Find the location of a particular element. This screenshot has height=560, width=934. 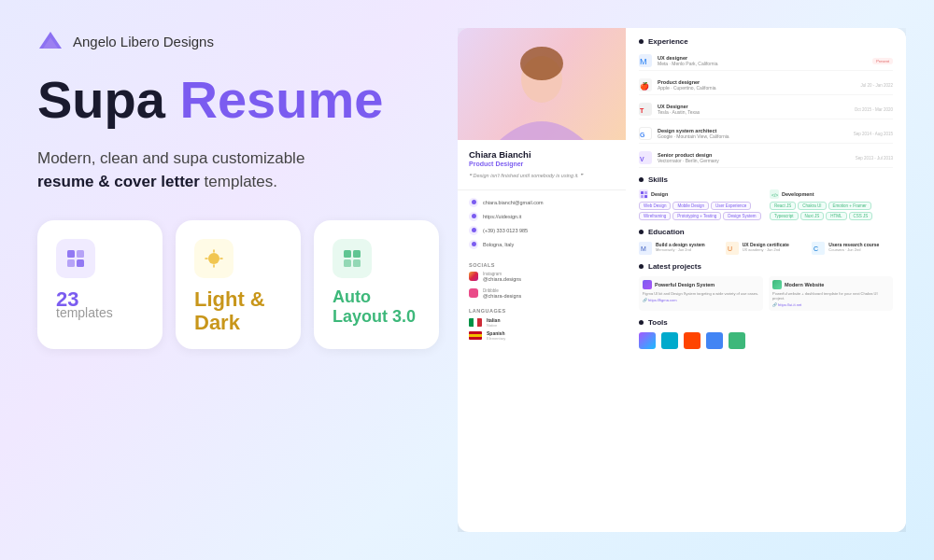

project1-desc: Figma UI kit and Design System targeting… is located at coordinates (700, 293).